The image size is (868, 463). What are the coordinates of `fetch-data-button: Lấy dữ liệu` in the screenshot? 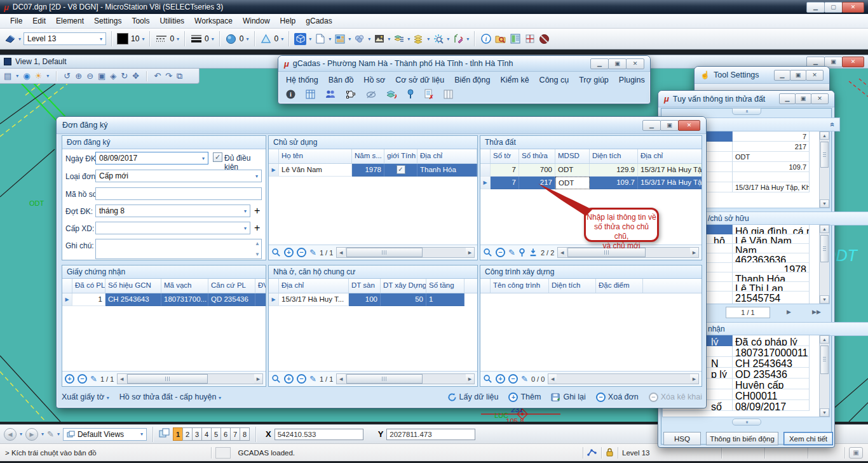 It's located at (473, 398).